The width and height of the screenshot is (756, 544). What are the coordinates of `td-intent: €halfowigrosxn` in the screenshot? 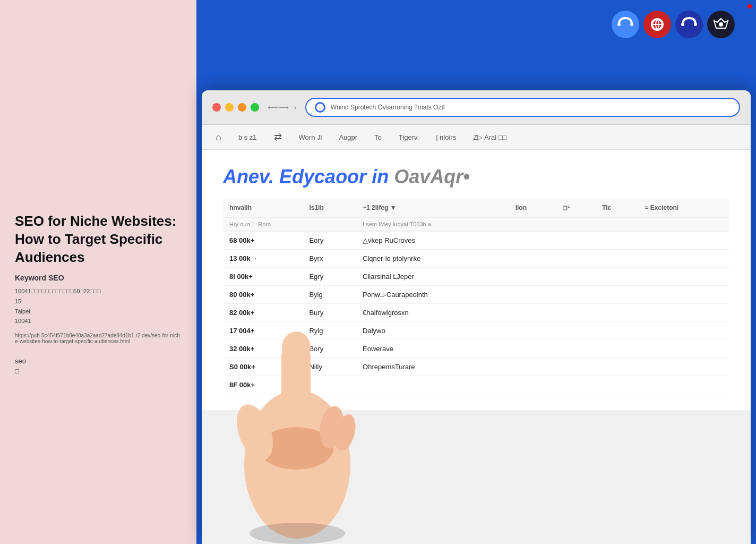 It's located at (433, 313).